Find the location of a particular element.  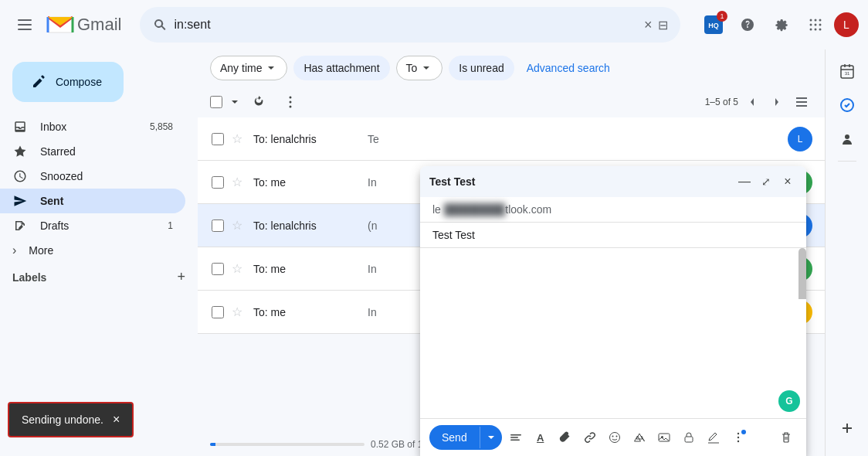

has-attachment-filter: Has attachment is located at coordinates (341, 68).